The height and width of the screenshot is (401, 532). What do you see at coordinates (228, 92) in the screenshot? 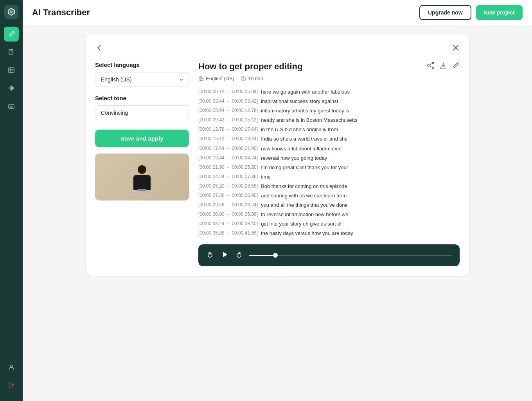
I see `timestamp: [00:00:00.12 → 00:00:05.94]` at bounding box center [228, 92].